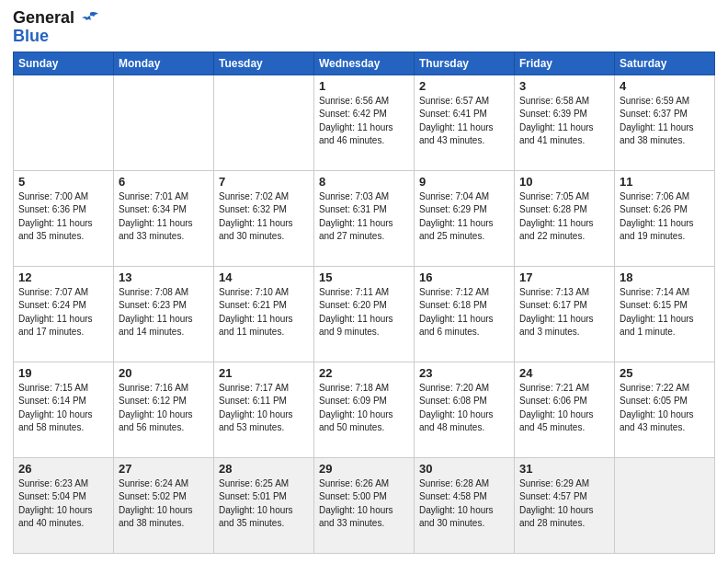 This screenshot has height=563, width=728. Describe the element at coordinates (464, 278) in the screenshot. I see `day-number: 16` at that location.